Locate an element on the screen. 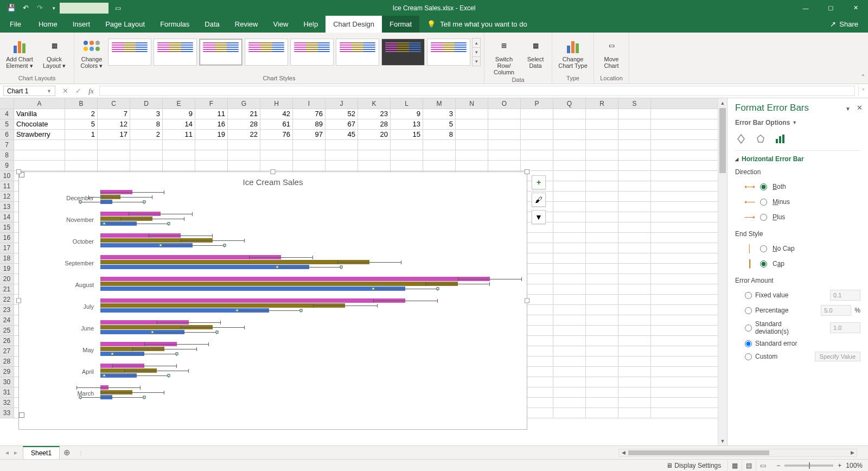 This screenshot has height=471, width=868. tell-me-search: 💡 Tell me what you want to do is located at coordinates (477, 24).